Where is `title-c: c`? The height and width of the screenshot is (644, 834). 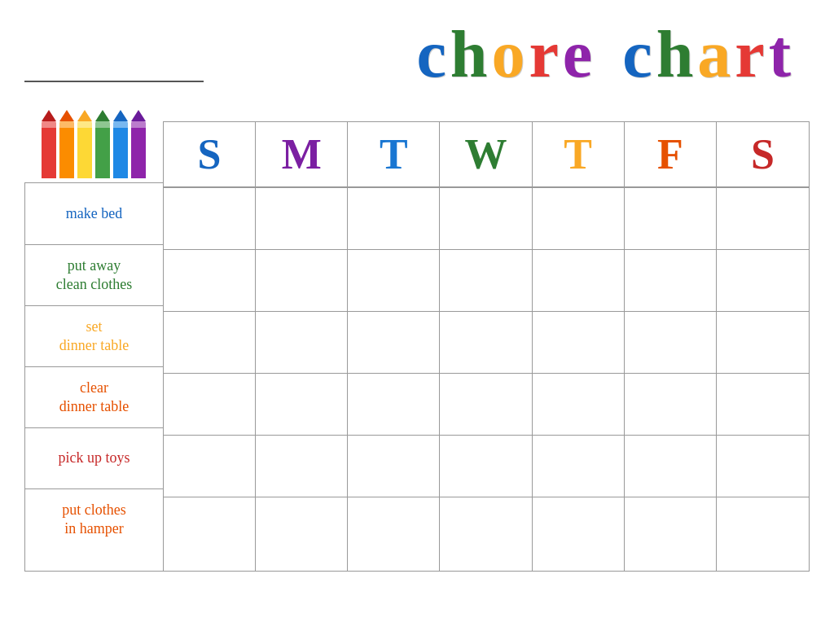 title-c: c is located at coordinates (432, 55).